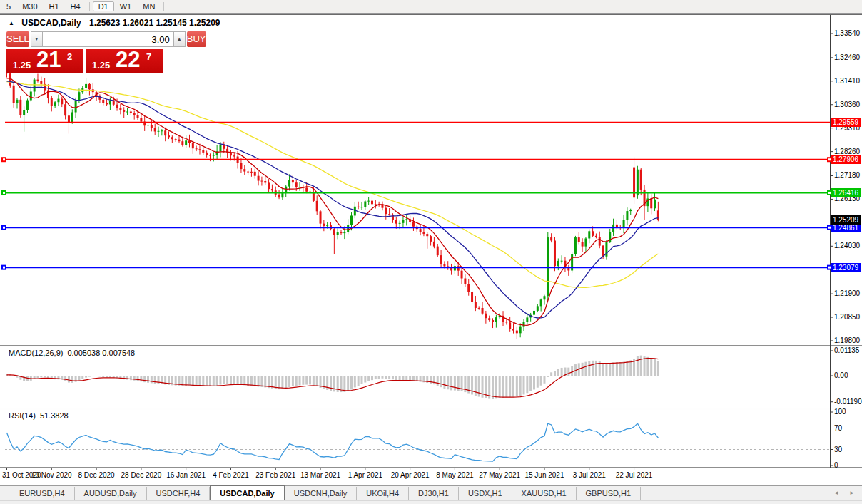 The height and width of the screenshot is (504, 862). I want to click on chart-window-border, so click(431, 14).